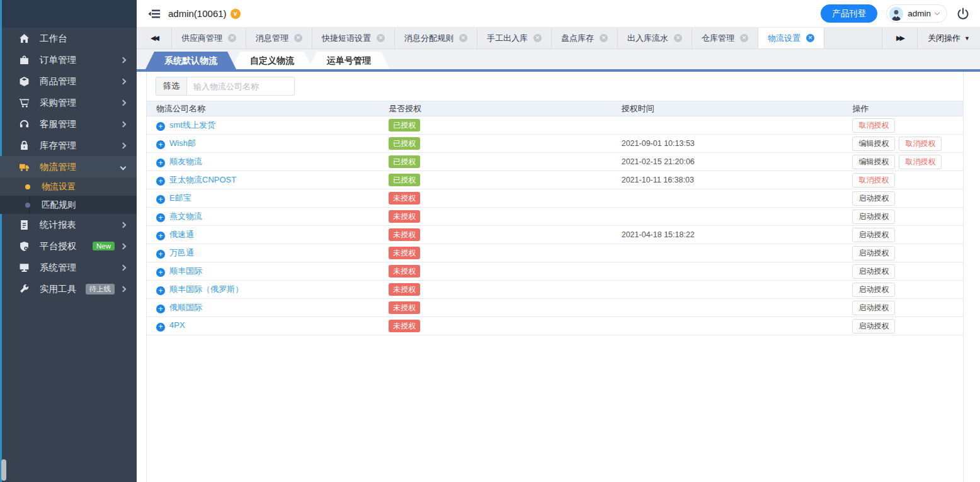  Describe the element at coordinates (183, 143) in the screenshot. I see `company-name-link: Wish邮` at that location.